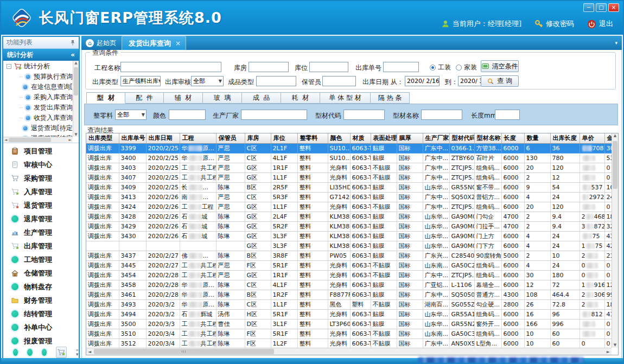 This screenshot has height=364, width=624. What do you see at coordinates (616, 43) in the screenshot?
I see `tab-list-dropdown-icon: ▾` at bounding box center [616, 43].